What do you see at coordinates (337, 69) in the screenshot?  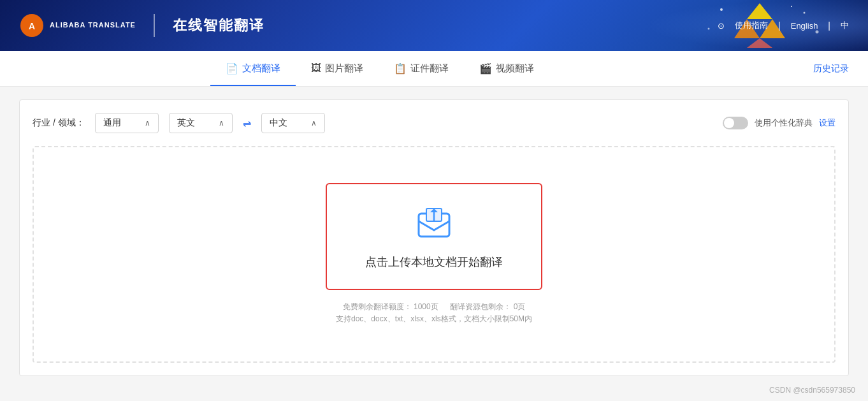 I see `tab-image: 🖼 图片翻译` at bounding box center [337, 69].